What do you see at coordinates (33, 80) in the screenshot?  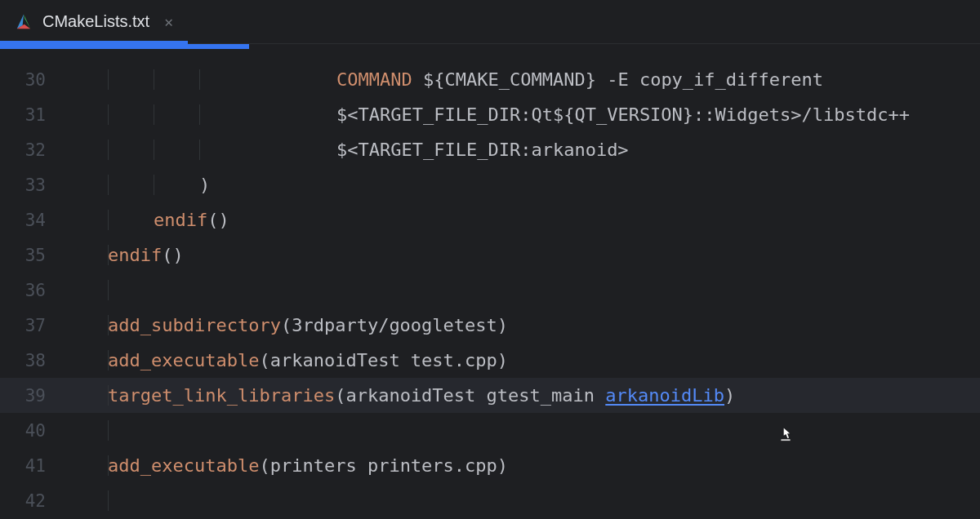 I see `line-number: 30` at bounding box center [33, 80].